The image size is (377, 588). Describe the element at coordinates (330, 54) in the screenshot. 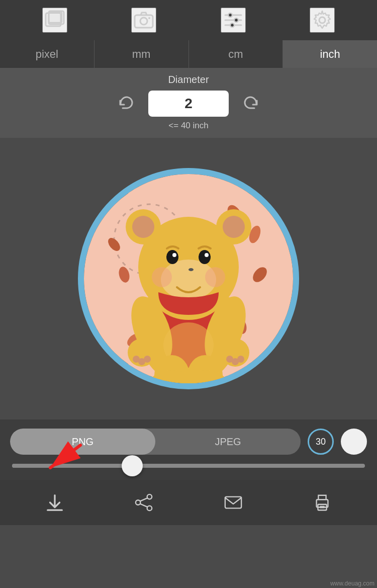

I see `tab-inch: inch` at that location.